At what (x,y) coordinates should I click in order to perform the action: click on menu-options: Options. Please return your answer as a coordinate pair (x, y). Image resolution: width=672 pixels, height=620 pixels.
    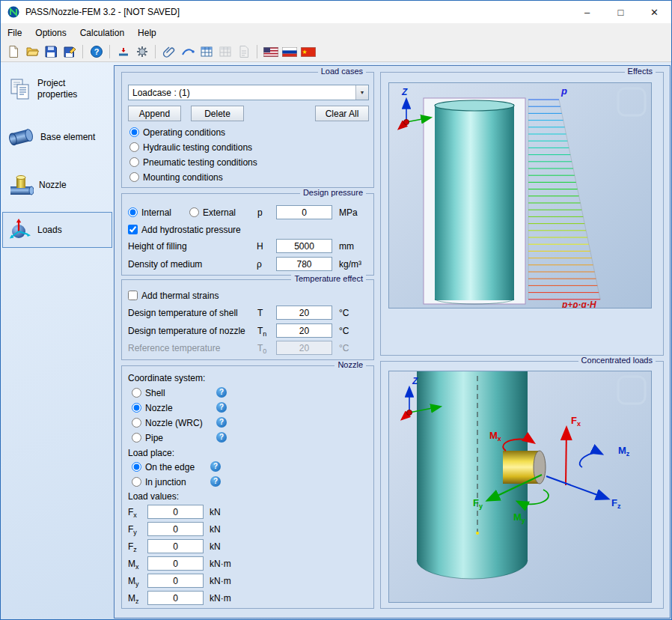
    Looking at the image, I should click on (51, 33).